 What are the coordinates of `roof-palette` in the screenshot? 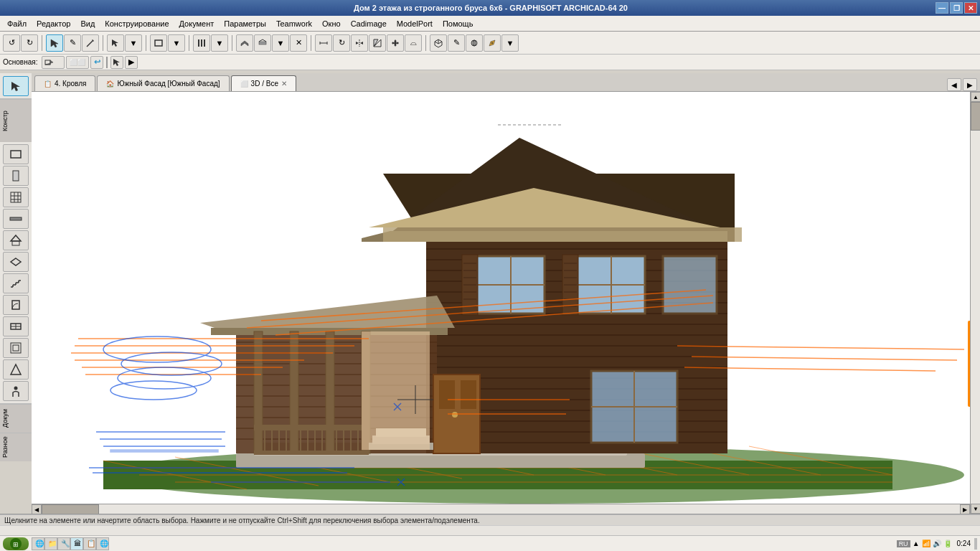 It's located at (16, 240).